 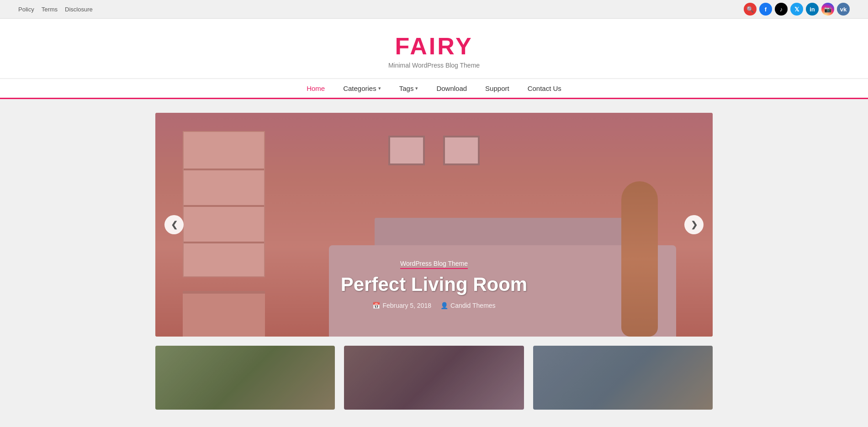 I want to click on instagram-icon: 📷, so click(x=828, y=9).